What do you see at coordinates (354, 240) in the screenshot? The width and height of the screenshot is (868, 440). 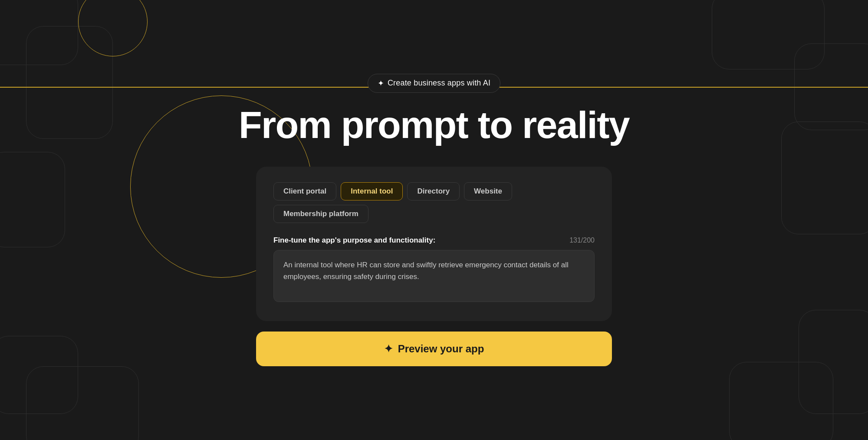 I see `field-label: Fine-tune the app's purpose and function…` at bounding box center [354, 240].